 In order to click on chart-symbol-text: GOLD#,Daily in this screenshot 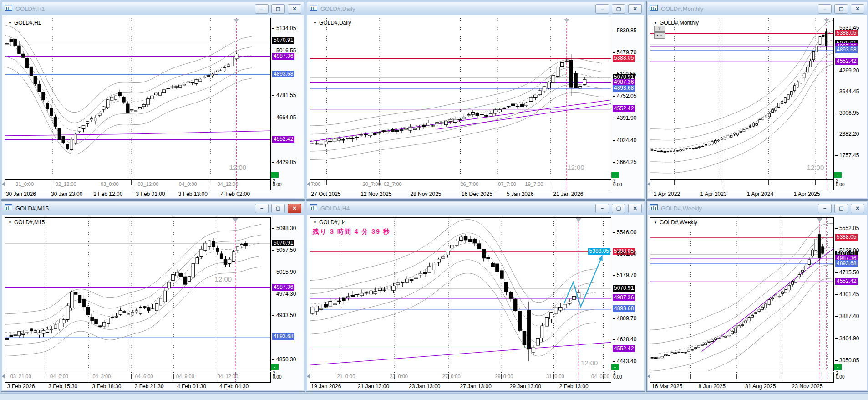, I will do `click(335, 23)`.